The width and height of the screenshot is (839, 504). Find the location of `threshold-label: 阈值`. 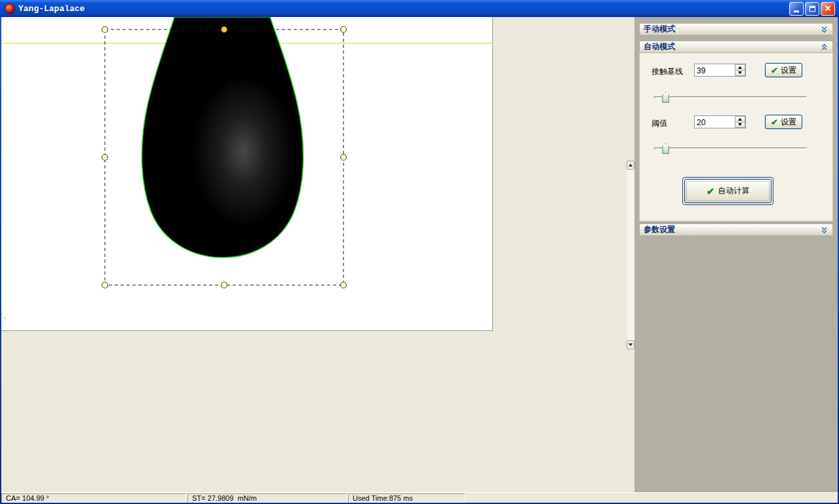

threshold-label: 阈值 is located at coordinates (659, 123).